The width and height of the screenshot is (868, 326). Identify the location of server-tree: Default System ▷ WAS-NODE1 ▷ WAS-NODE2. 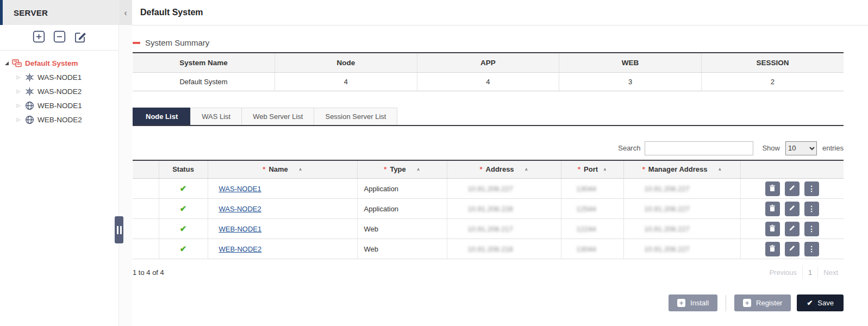
(59, 89).